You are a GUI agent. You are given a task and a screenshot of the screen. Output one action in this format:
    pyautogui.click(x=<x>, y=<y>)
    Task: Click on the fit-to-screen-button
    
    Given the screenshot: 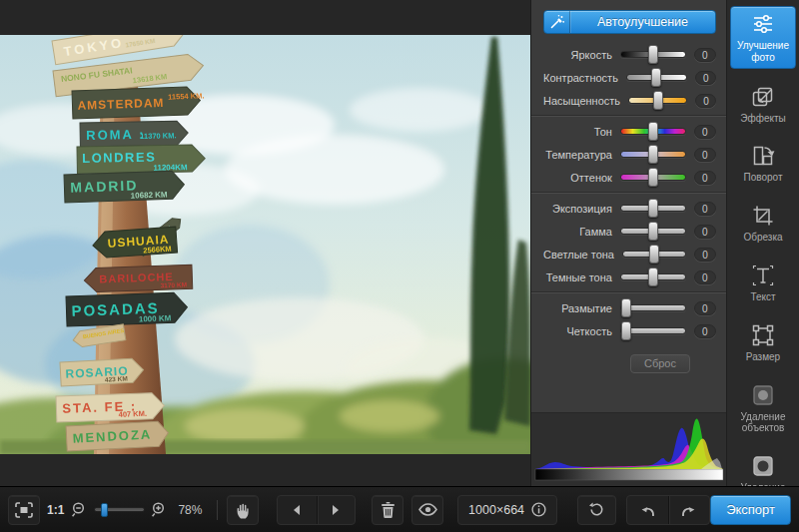 What is the action you would take?
    pyautogui.click(x=24, y=510)
    